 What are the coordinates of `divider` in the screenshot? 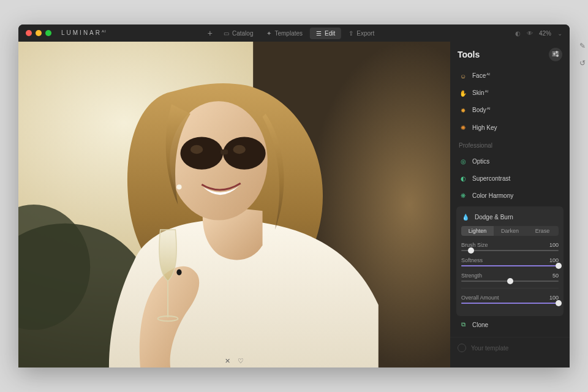 It's located at (510, 288).